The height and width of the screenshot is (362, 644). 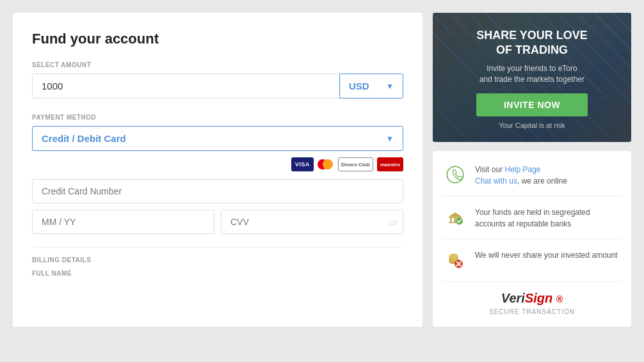 What do you see at coordinates (356, 164) in the screenshot?
I see `diners-icon: Diners Club` at bounding box center [356, 164].